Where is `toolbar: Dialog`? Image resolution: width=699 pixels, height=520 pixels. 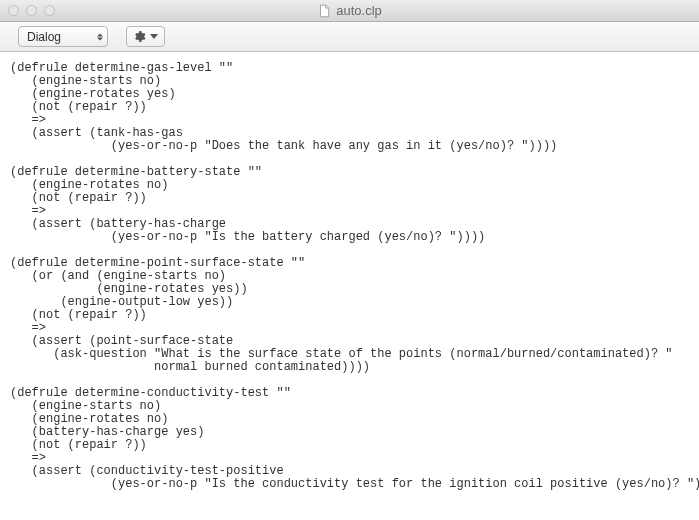
toolbar: Dialog is located at coordinates (350, 37).